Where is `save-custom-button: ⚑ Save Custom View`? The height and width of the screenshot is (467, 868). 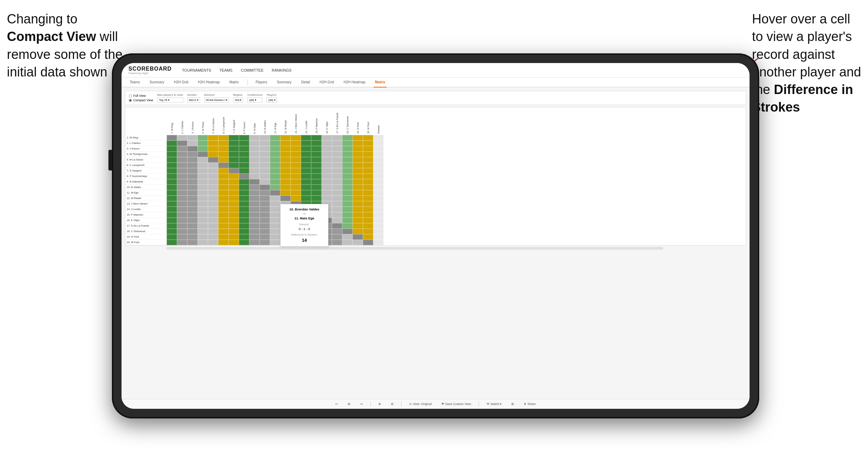 save-custom-button: ⚑ Save Custom View is located at coordinates (456, 404).